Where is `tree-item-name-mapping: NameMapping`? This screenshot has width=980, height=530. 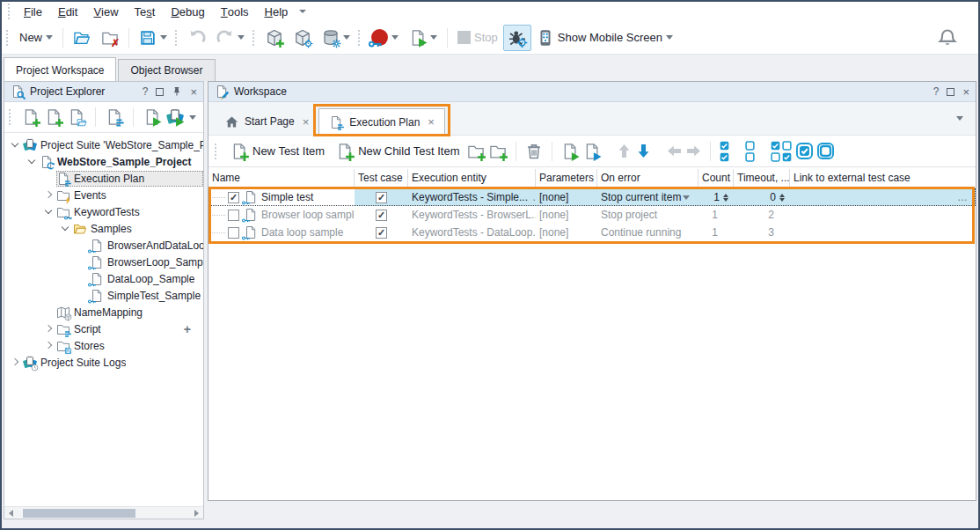
tree-item-name-mapping: NameMapping is located at coordinates (104, 312).